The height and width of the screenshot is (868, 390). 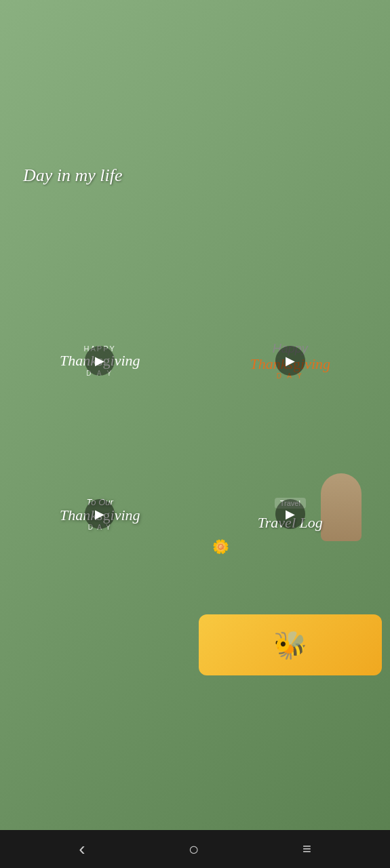 What do you see at coordinates (290, 645) in the screenshot?
I see `partial-thumb-2: 🐝` at bounding box center [290, 645].